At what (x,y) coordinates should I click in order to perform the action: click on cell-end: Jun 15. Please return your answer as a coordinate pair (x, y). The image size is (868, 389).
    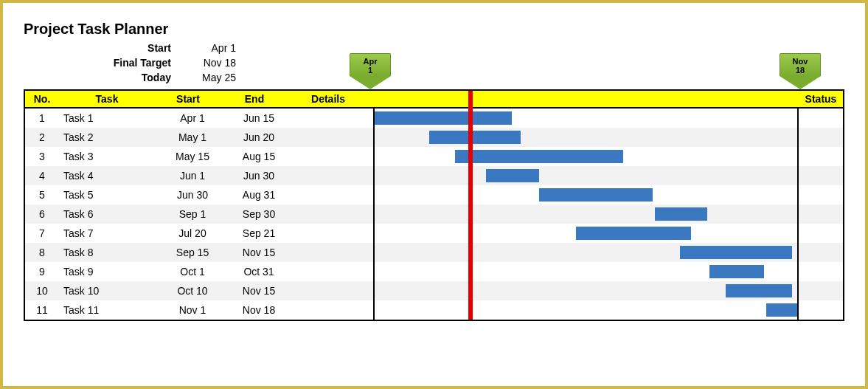
    Looking at the image, I should click on (259, 118).